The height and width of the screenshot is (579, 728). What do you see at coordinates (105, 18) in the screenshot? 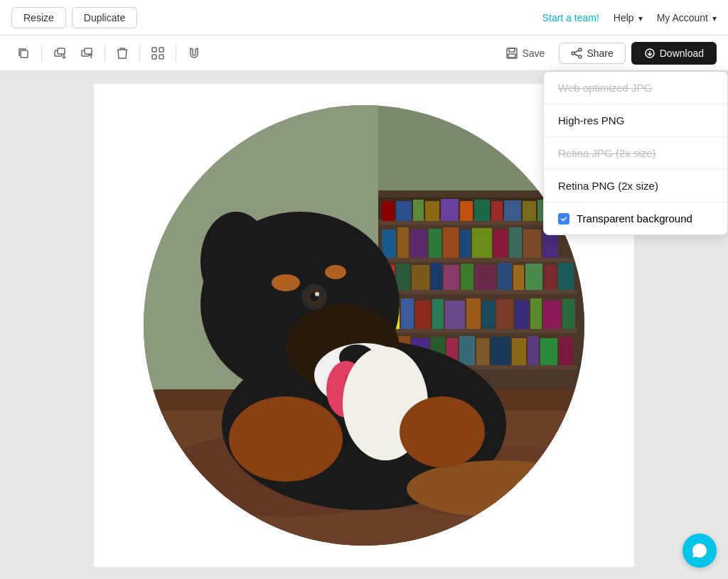
I see `duplicate-button: Duplicate` at bounding box center [105, 18].